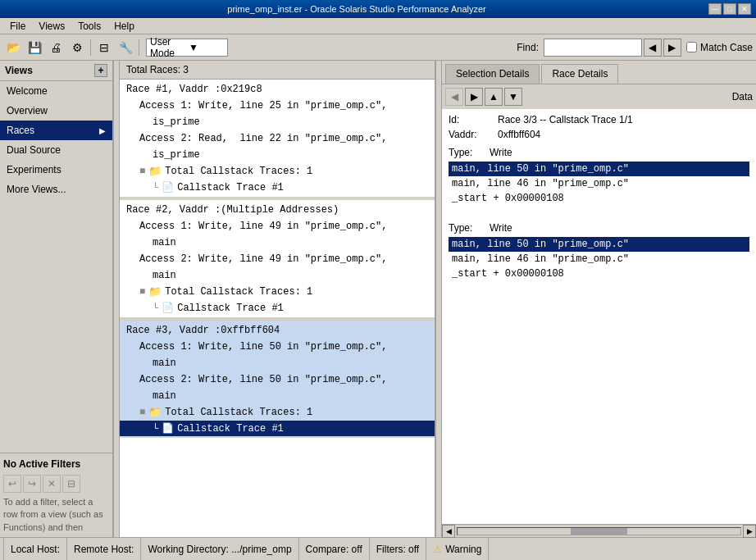 This screenshot has height=560, width=756. Describe the element at coordinates (34, 48) in the screenshot. I see `save-button: 💾` at that location.